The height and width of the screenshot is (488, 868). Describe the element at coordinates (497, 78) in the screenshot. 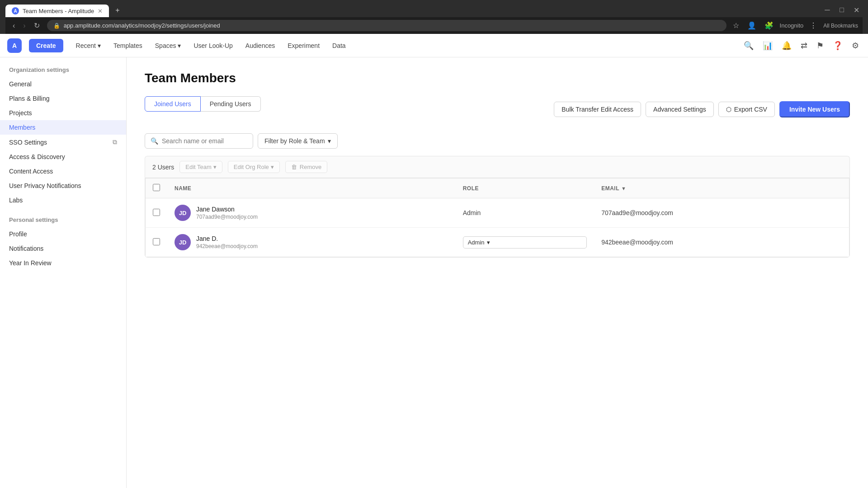

I see `page-title: Team Members` at that location.